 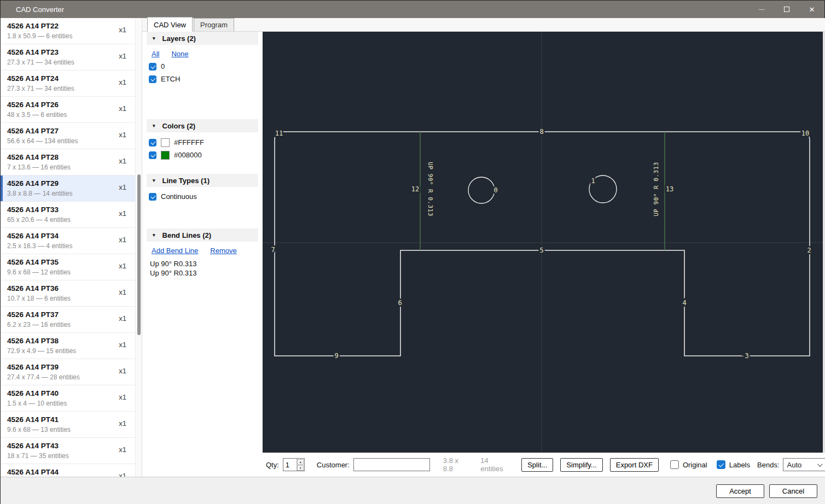 What do you see at coordinates (68, 298) in the screenshot?
I see `part-subtitle: 10.7 x 18 — 6 entities` at bounding box center [68, 298].